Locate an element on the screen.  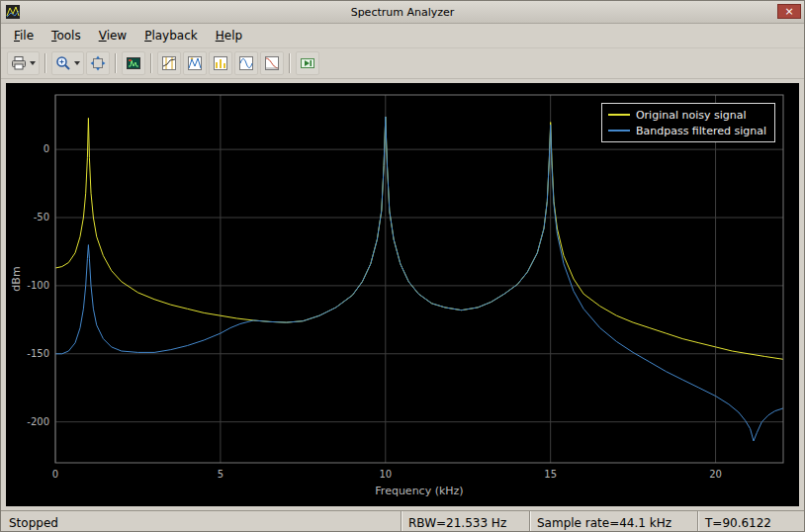
status-sample-rate: Sample rate=44.1 kHz is located at coordinates (613, 522).